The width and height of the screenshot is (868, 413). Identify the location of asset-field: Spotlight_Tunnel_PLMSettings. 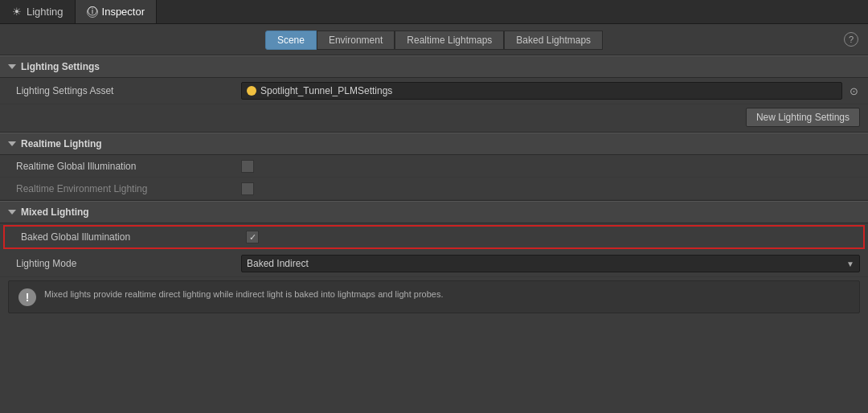
(542, 91).